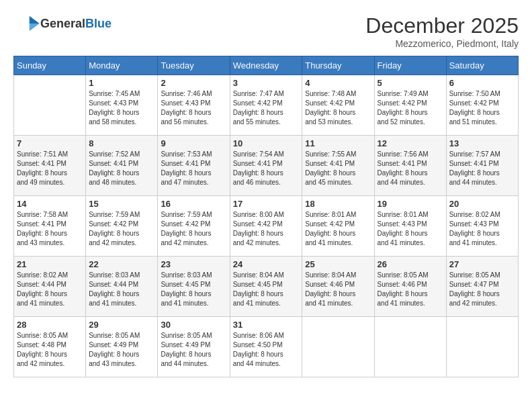  Describe the element at coordinates (410, 144) in the screenshot. I see `day-number: 12` at that location.